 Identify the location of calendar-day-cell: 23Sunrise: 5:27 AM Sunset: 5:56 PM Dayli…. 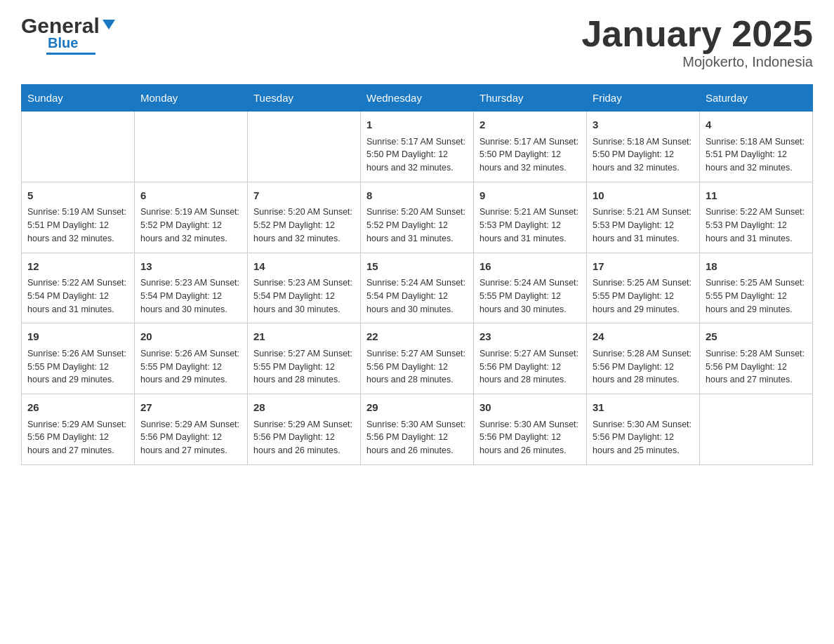
(531, 359).